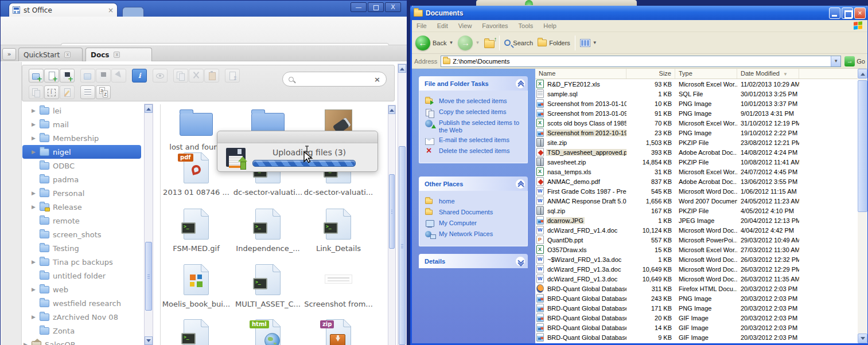 The height and width of the screenshot is (345, 868). Describe the element at coordinates (88, 76) in the screenshot. I see `duplicate-button` at that location.